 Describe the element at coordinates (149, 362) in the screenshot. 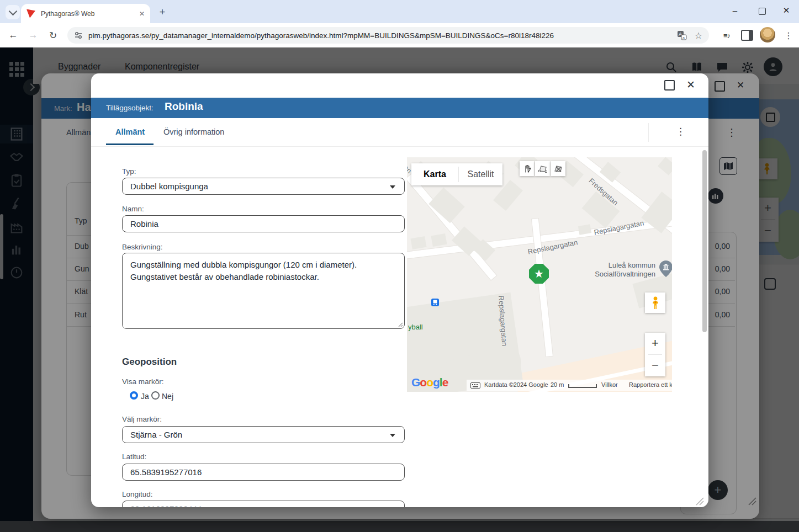

I see `geoposition-heading: Geoposition` at that location.